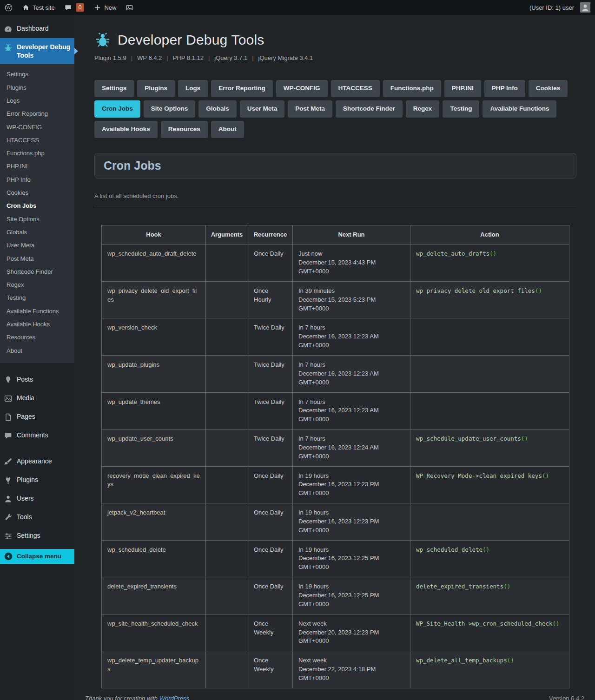  Describe the element at coordinates (37, 140) in the screenshot. I see `submenu-item-htaccess: HTACCESS` at that location.